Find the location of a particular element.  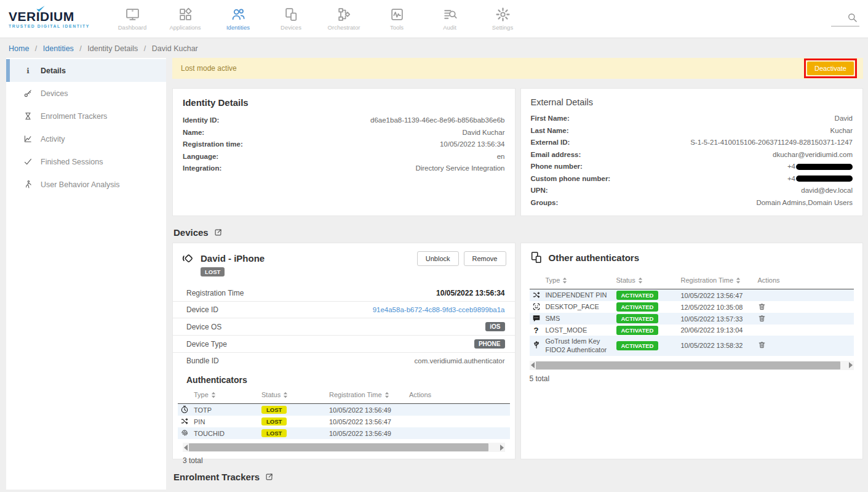

device-row-device-type: Device Type PHONE is located at coordinates (344, 344).